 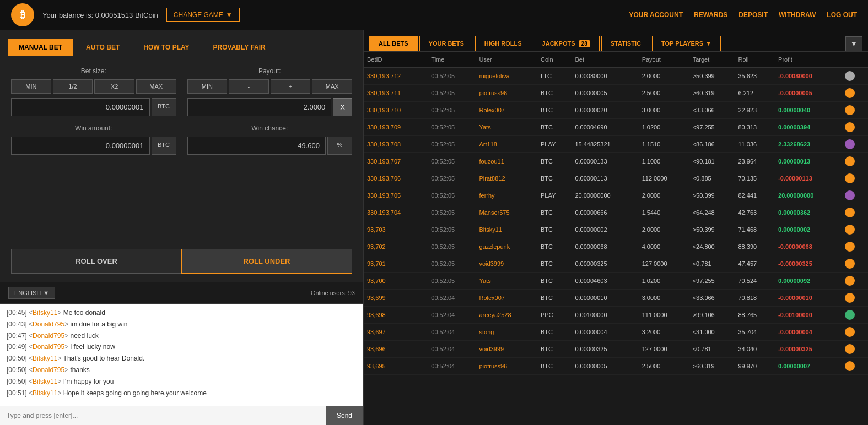 What do you see at coordinates (80, 145) in the screenshot?
I see `win-amount-input` at bounding box center [80, 145].